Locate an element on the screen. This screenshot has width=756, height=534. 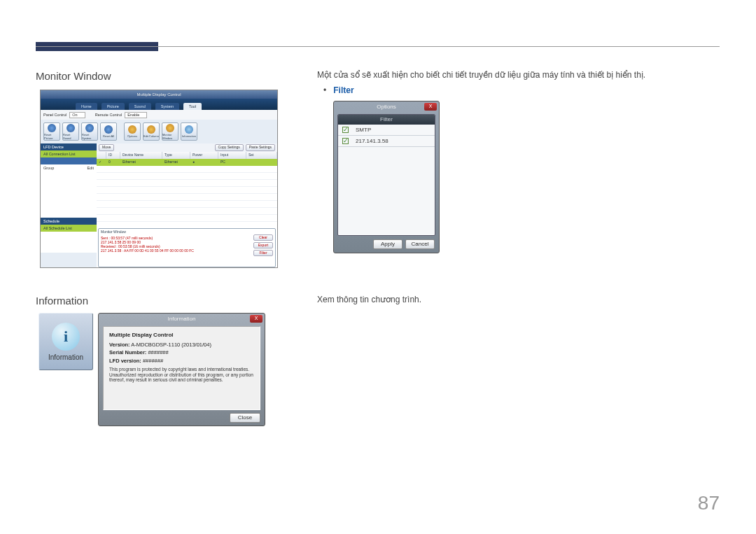
tab-home: Home is located at coordinates (87, 106).